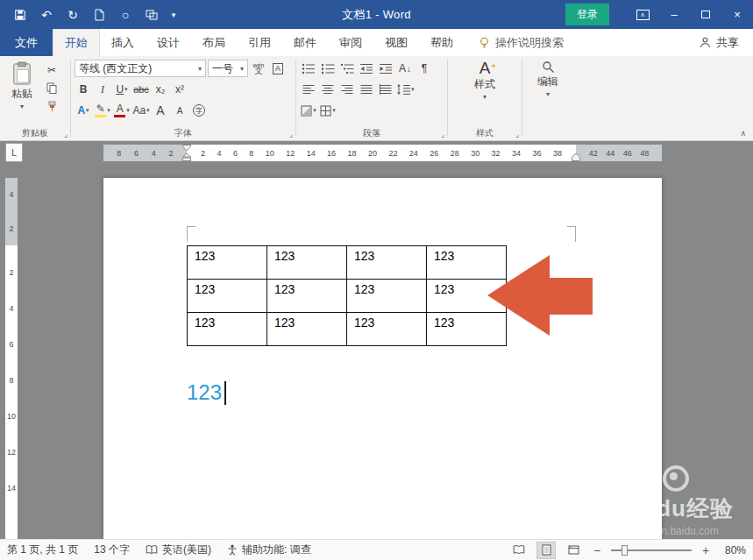  I want to click on paragraph-group: A↓ ¶, so click(372, 98).